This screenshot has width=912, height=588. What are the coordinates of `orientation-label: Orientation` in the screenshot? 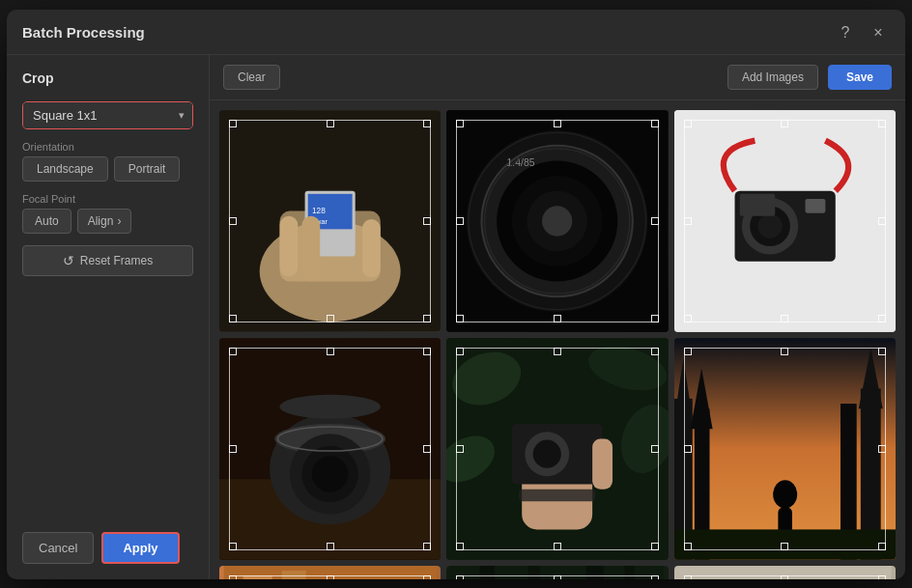 It's located at (108, 147).